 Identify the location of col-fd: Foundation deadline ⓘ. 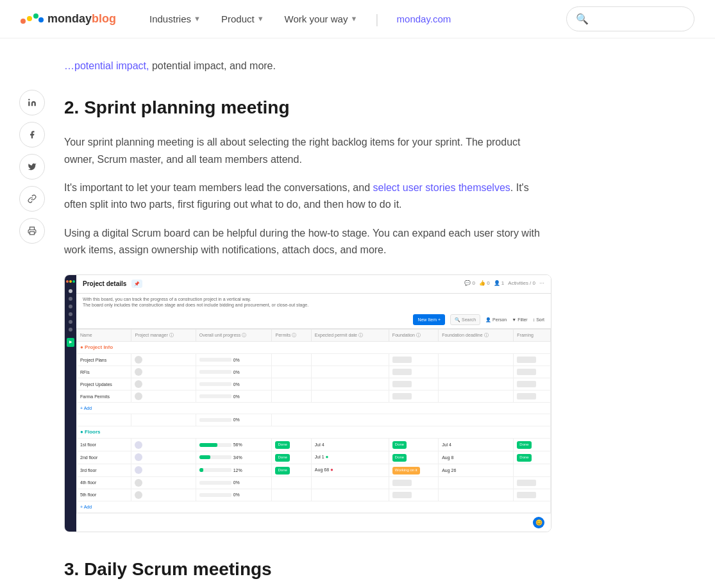
(476, 335).